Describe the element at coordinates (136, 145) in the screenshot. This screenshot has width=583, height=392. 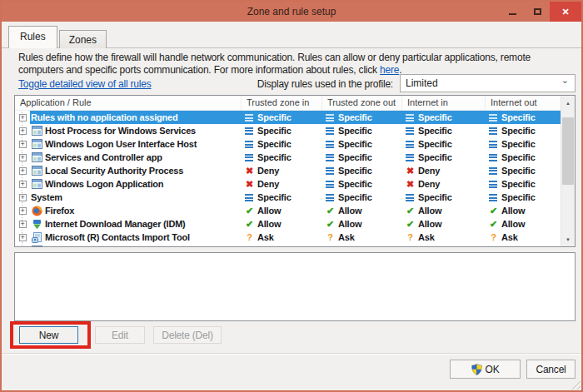
I see `application-name: Windows Logon User Interface Host` at that location.